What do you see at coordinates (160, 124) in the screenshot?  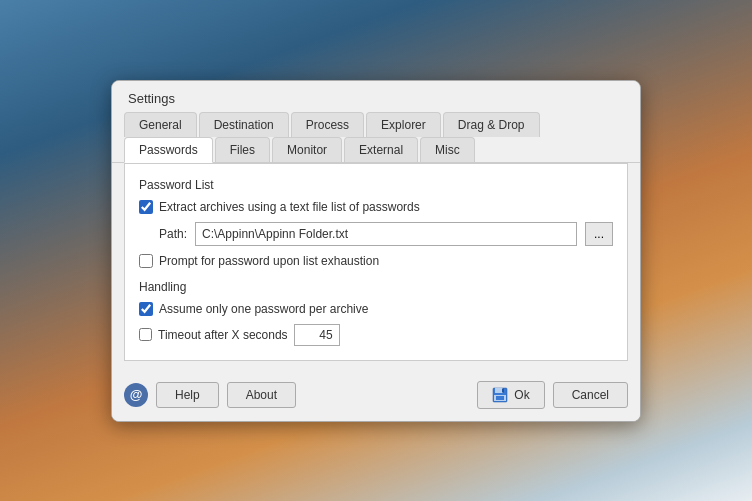 I see `tab-general: General` at bounding box center [160, 124].